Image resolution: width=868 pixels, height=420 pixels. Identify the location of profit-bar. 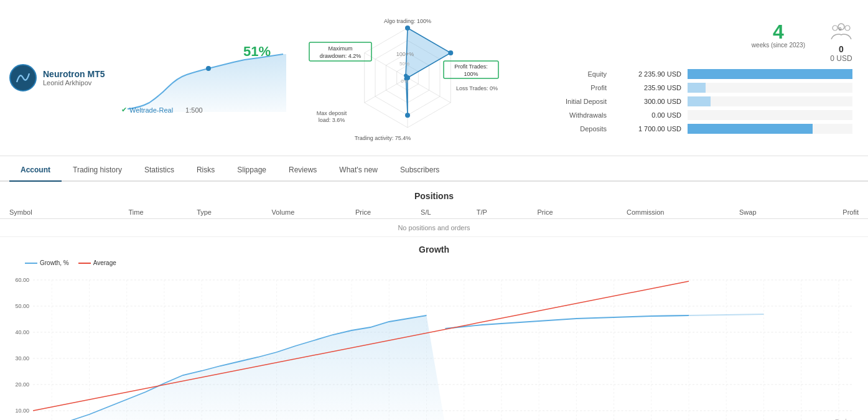
(770, 88).